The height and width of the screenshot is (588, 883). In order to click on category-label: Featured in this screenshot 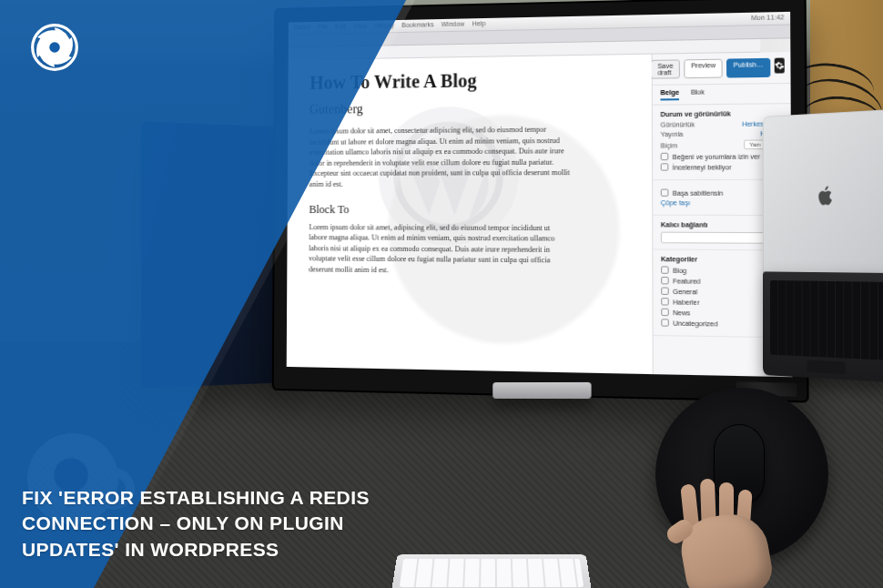, I will do `click(686, 281)`.